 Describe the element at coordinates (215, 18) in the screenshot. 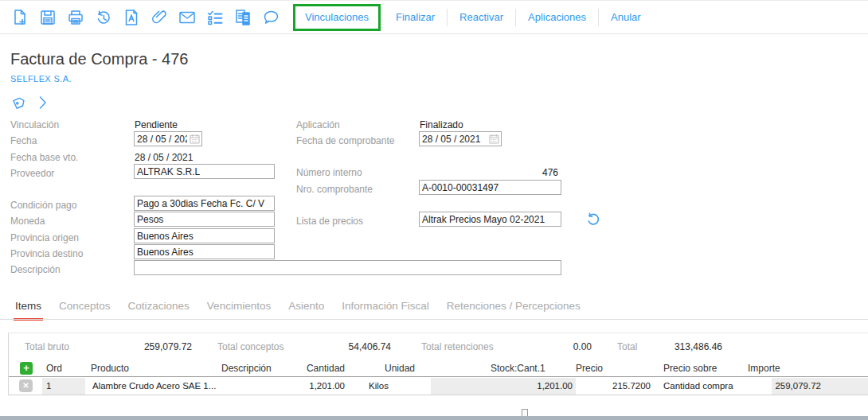

I see `checklist-icon` at that location.